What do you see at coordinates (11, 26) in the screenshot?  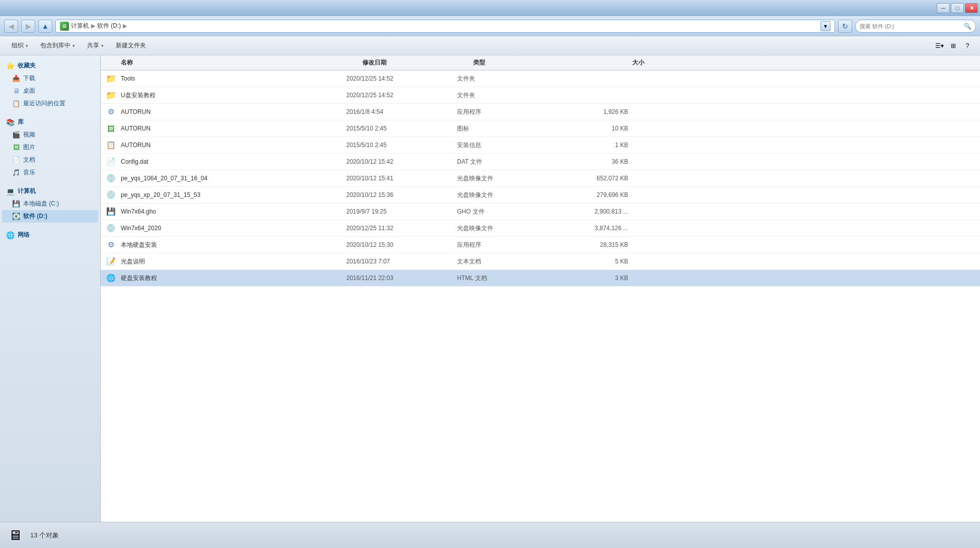 I see `back-button: ◀` at bounding box center [11, 26].